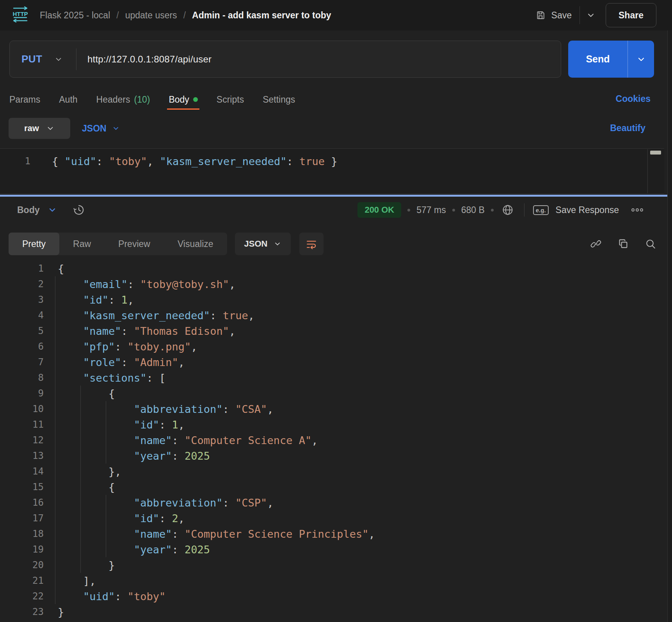 The height and width of the screenshot is (622, 672). What do you see at coordinates (540, 15) in the screenshot?
I see `save-icon` at bounding box center [540, 15].